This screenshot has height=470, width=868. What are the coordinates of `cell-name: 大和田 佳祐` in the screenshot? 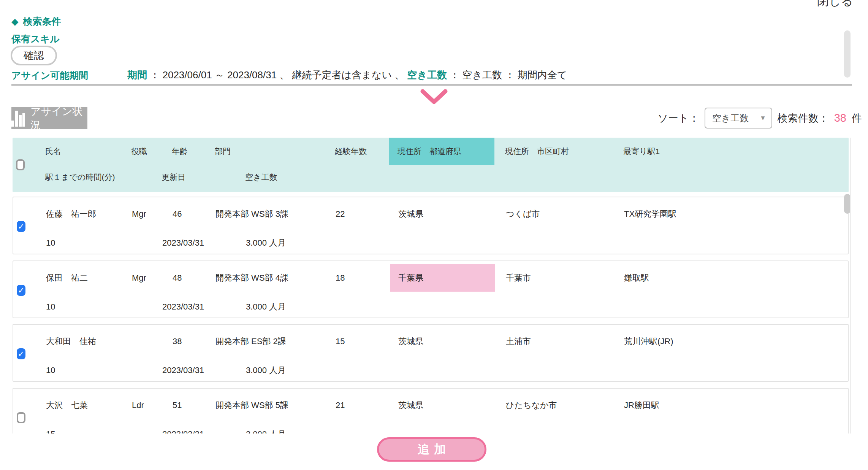 It's located at (89, 341).